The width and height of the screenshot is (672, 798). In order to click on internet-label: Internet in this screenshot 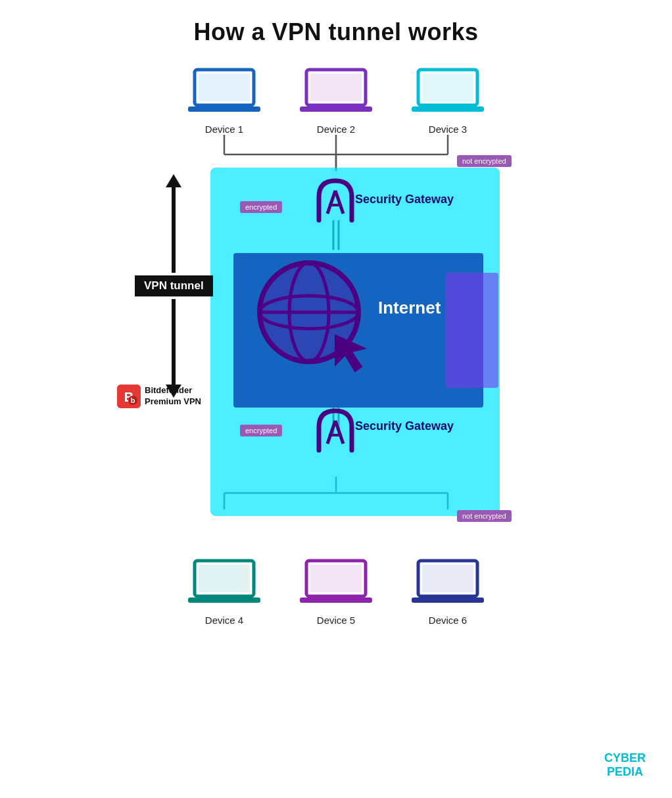, I will do `click(409, 308)`.